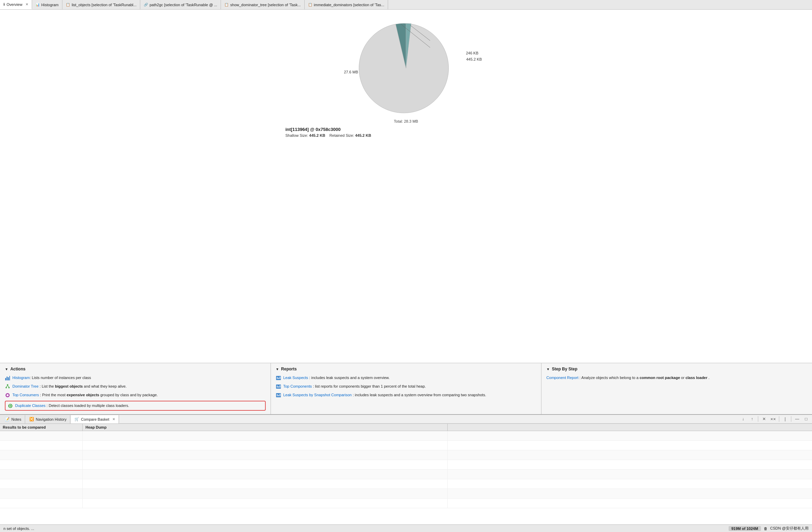  I want to click on move-down-button: ↓, so click(743, 419).